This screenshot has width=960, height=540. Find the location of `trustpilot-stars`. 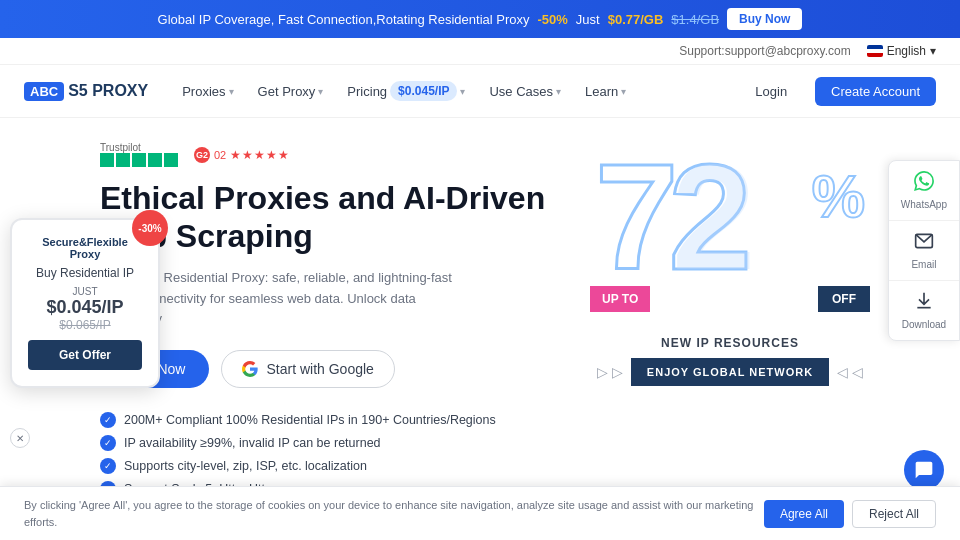

trustpilot-stars is located at coordinates (139, 160).